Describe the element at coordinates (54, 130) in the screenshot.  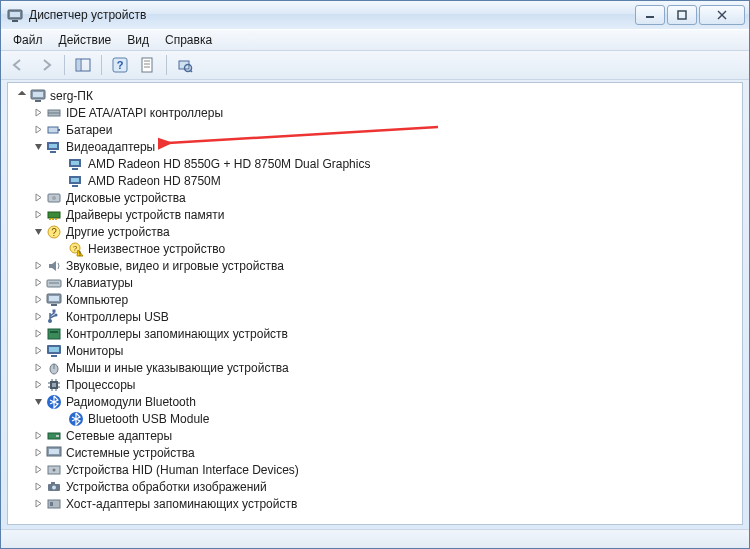
I see `battery-icon` at that location.